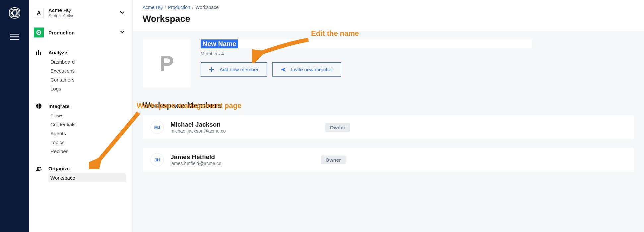 The width and height of the screenshot is (644, 232). I want to click on avatar: MJ, so click(157, 127).